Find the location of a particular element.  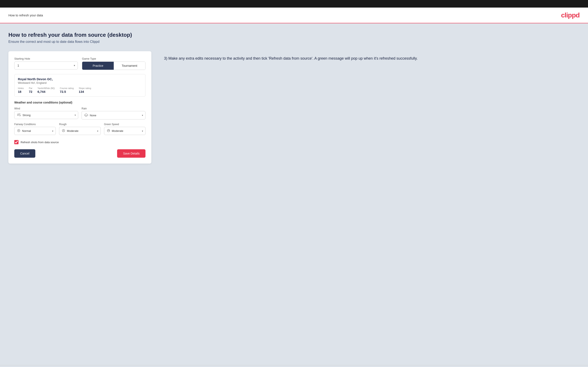

course-location: Westward Ho!, England is located at coordinates (80, 83).